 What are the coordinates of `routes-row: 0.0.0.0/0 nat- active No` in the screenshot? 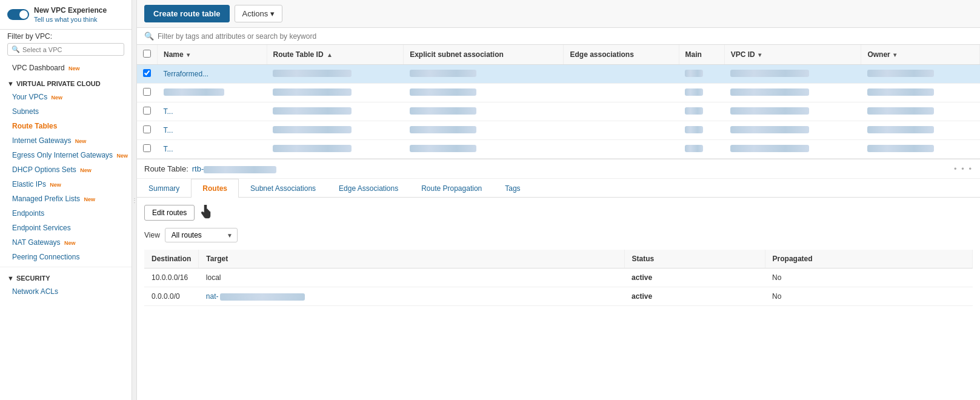 It's located at (559, 297).